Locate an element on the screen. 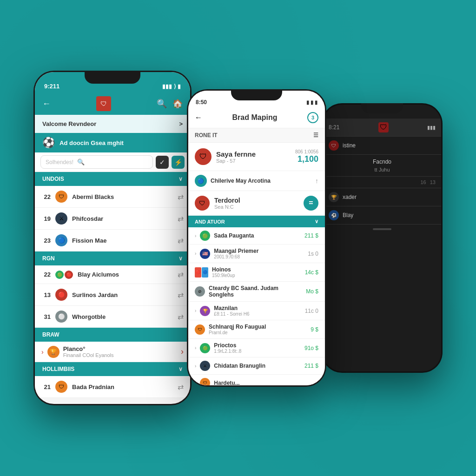 The width and height of the screenshot is (476, 476). mr-price-0: 211 $ is located at coordinates (311, 236).